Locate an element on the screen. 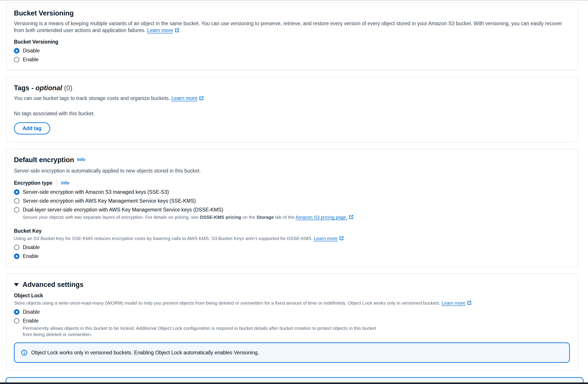 This screenshot has width=588, height=384. bucket-key-disable-label: Disable is located at coordinates (31, 248).